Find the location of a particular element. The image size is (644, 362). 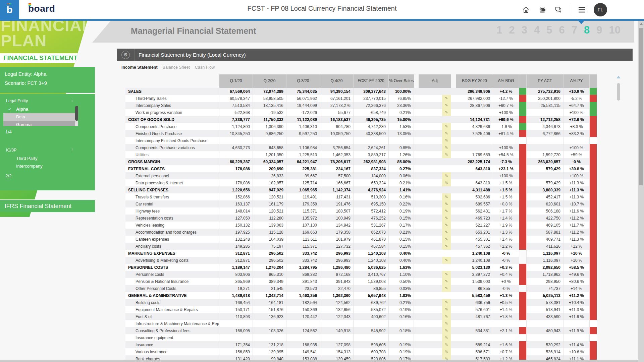

table-row: PERSONNEL COSTS1,189,1471,276,2041,284,7… is located at coordinates (361, 267).